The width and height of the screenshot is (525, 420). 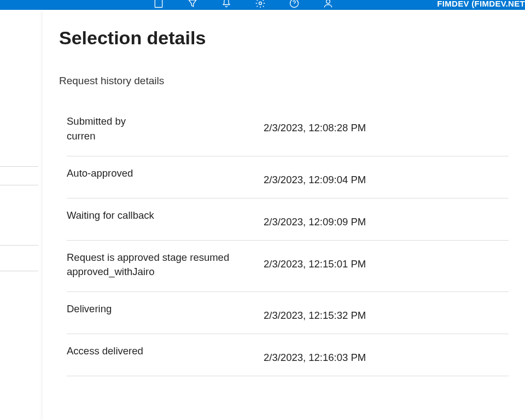 What do you see at coordinates (100, 173) in the screenshot?
I see `history-status-text: Auto-approved` at bounding box center [100, 173].